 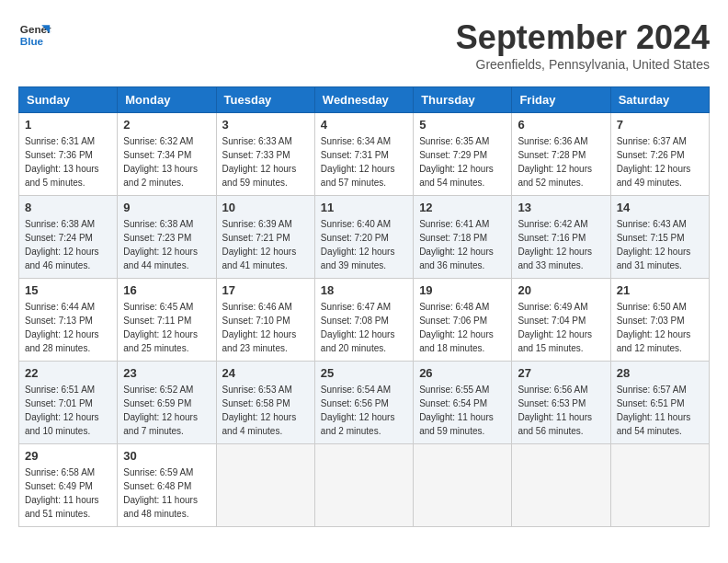 What do you see at coordinates (660, 403) in the screenshot?
I see `calendar-cell: 28Sunrise: 6:57 AM Sunset: 6:51 PM Dayli…` at bounding box center [660, 403].